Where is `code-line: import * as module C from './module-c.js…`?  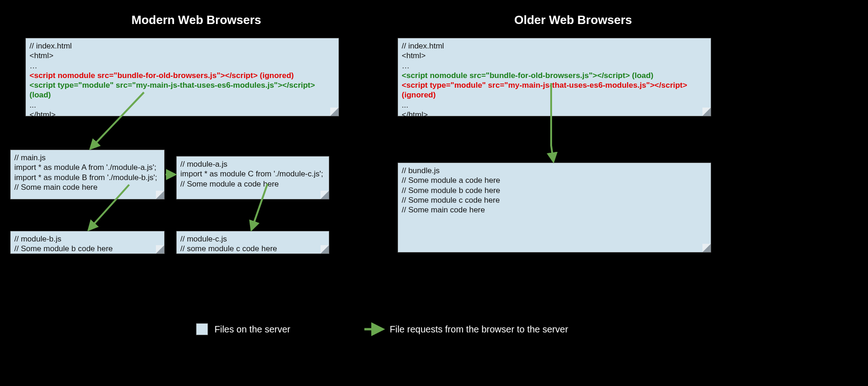
code-line: import * as module C from './module-c.js… is located at coordinates (253, 174).